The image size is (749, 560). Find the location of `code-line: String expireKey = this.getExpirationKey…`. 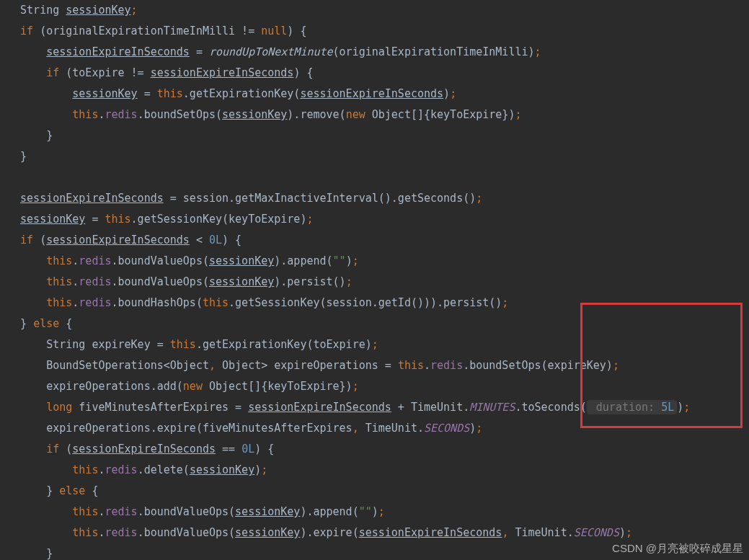

code-line: String expireKey = this.getExpirationKey… is located at coordinates (193, 345).